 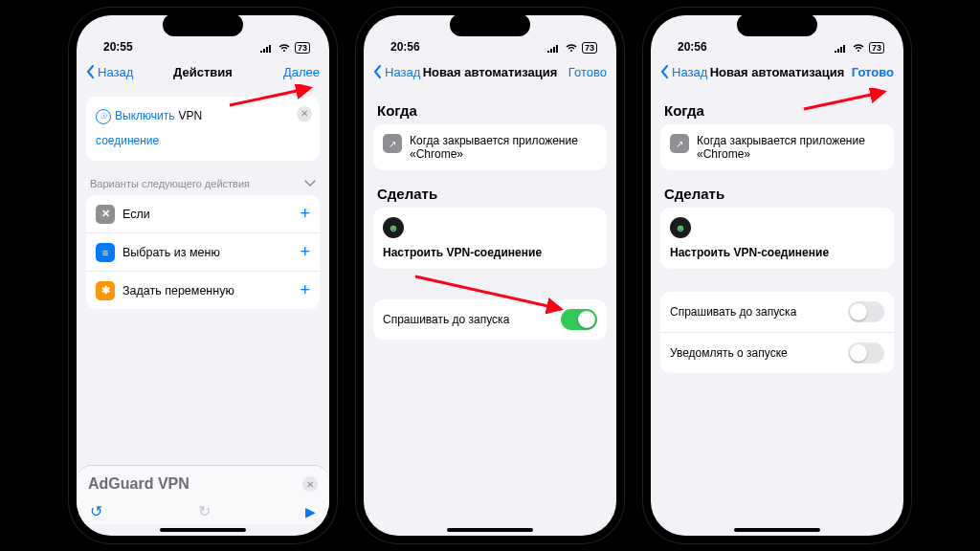 What do you see at coordinates (105, 291) in the screenshot?
I see `variable-icon: ✱` at bounding box center [105, 291].